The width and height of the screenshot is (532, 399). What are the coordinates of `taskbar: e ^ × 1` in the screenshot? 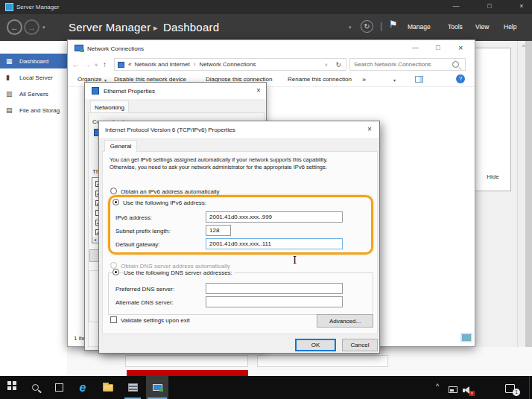 It's located at (266, 387).